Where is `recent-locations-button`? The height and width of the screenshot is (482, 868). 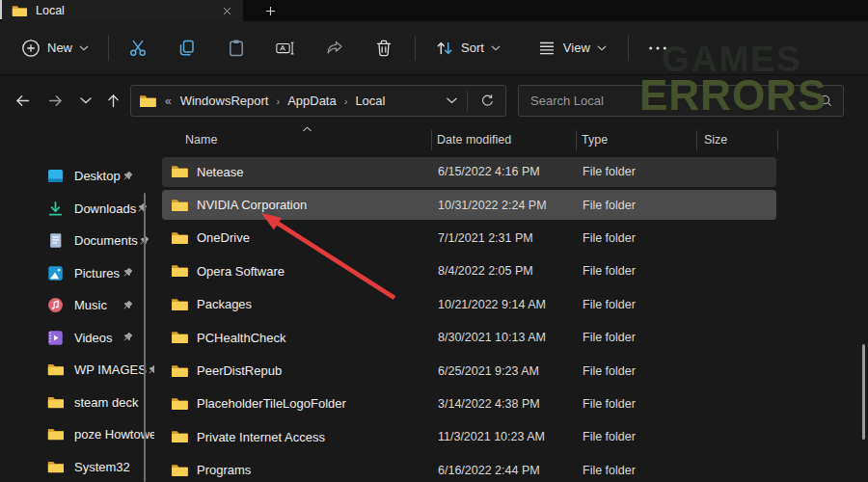 recent-locations-button is located at coordinates (86, 100).